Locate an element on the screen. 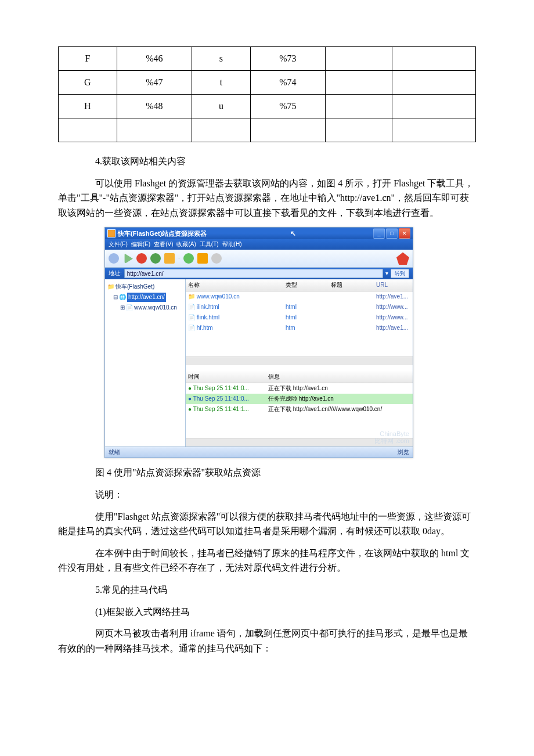  cell: %75 is located at coordinates (288, 107).